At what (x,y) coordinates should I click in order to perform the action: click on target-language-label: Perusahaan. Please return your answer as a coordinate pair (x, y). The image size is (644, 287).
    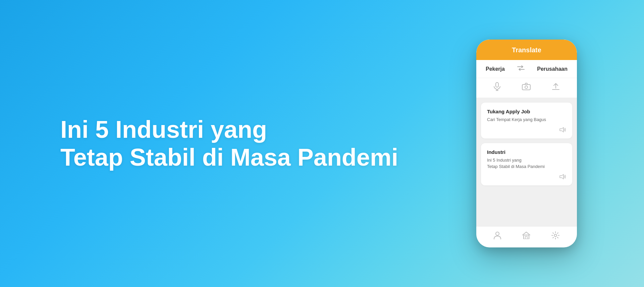
    Looking at the image, I should click on (552, 69).